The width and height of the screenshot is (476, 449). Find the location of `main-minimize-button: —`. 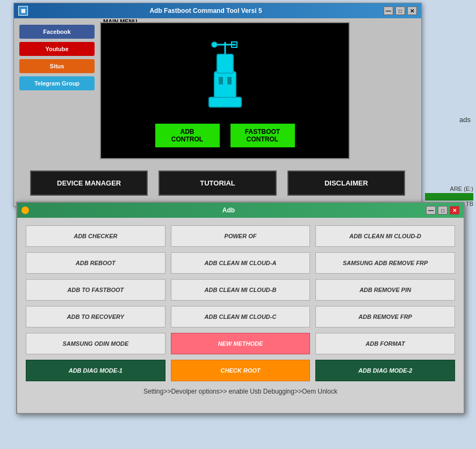

main-minimize-button: — is located at coordinates (388, 11).